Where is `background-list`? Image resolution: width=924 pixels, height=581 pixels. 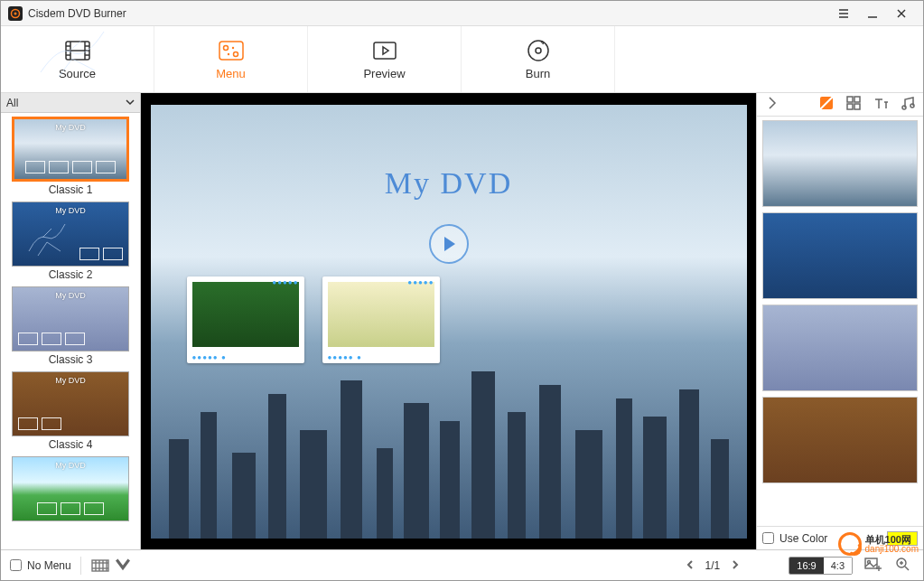
background-list is located at coordinates (840, 322).